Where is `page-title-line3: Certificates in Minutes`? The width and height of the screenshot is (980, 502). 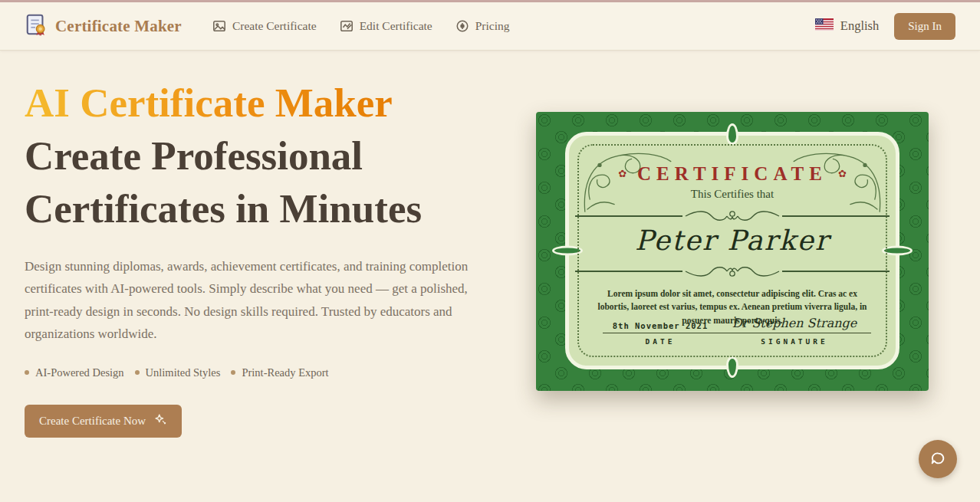 page-title-line3: Certificates in Minutes is located at coordinates (223, 208).